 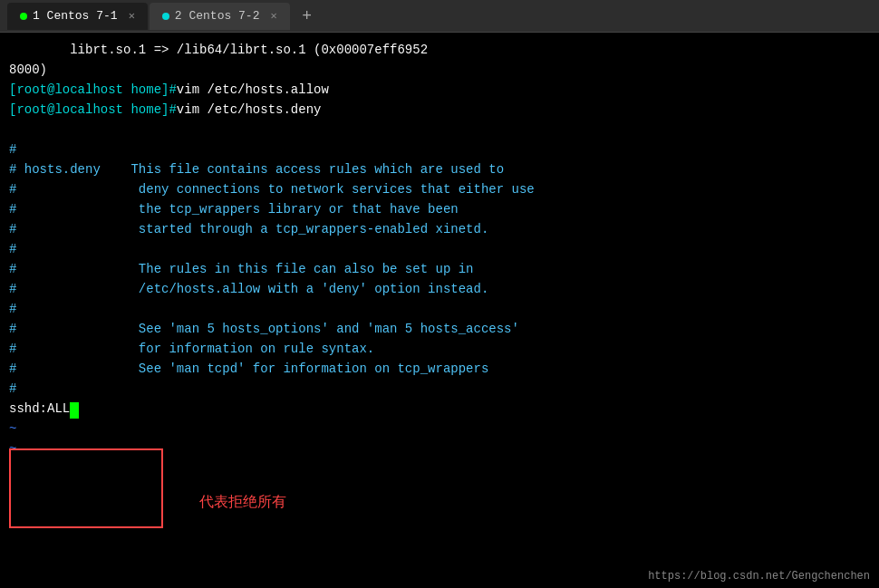 What do you see at coordinates (86, 488) in the screenshot?
I see `highlight-box` at bounding box center [86, 488].